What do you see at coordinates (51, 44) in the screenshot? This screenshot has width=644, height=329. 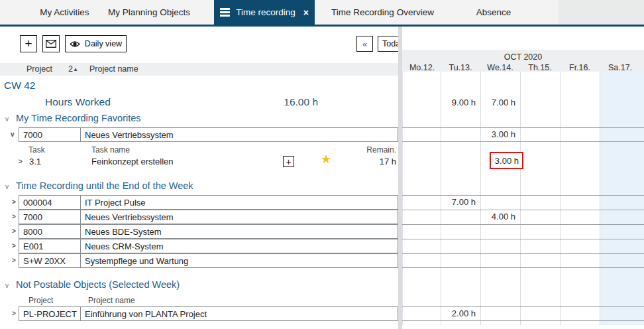 I see `envelope-icon` at bounding box center [51, 44].